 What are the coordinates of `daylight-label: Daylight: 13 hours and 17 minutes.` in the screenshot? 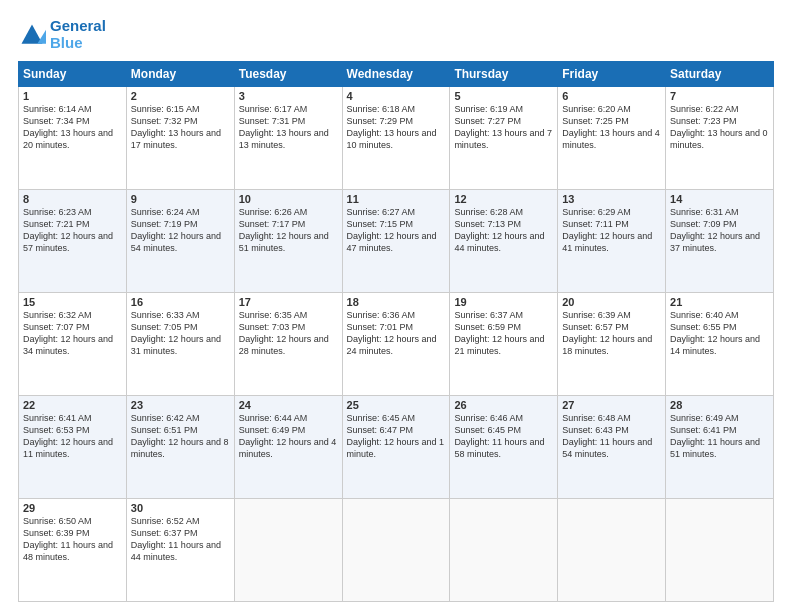 It's located at (176, 139).